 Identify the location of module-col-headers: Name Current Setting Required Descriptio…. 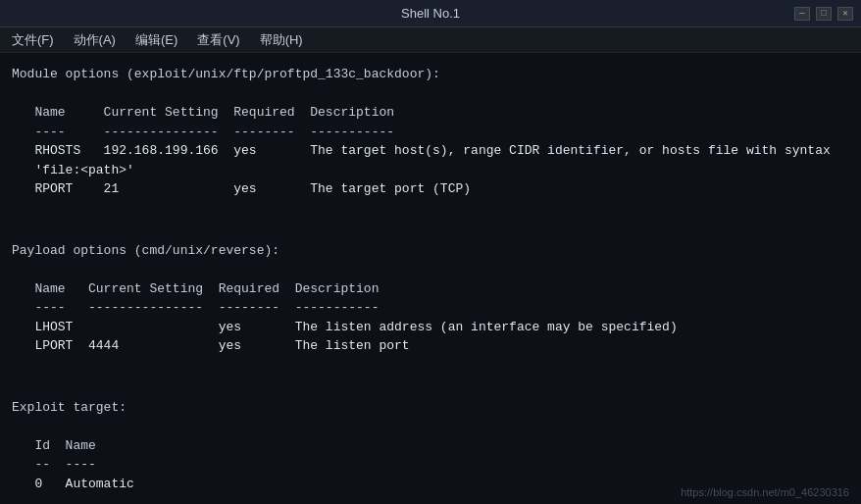
(430, 113).